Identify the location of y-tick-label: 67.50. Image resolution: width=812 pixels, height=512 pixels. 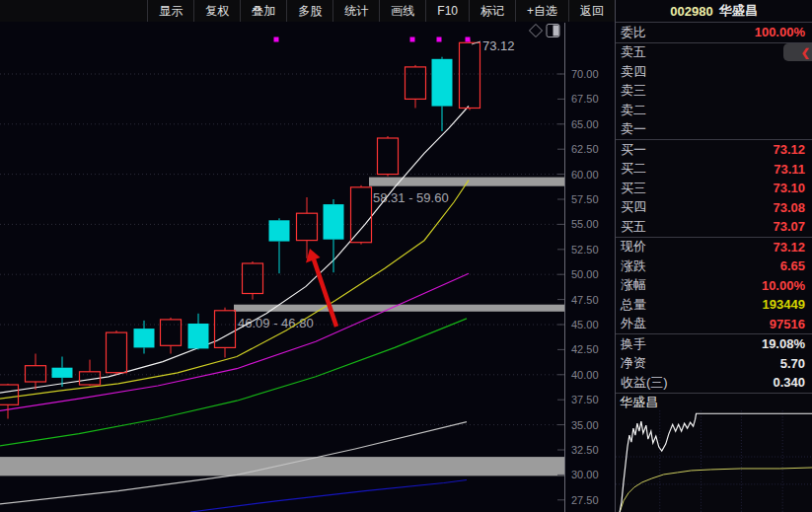
(585, 99).